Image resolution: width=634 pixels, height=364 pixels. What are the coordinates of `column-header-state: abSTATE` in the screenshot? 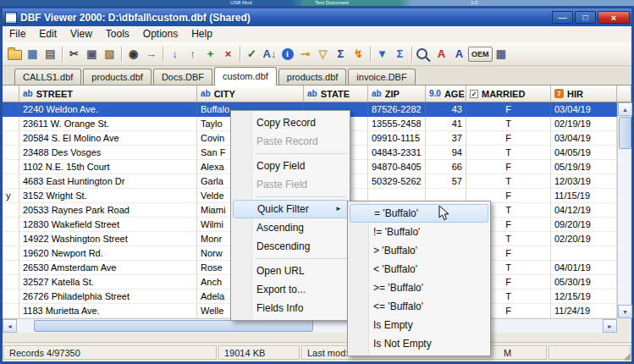 It's located at (336, 94).